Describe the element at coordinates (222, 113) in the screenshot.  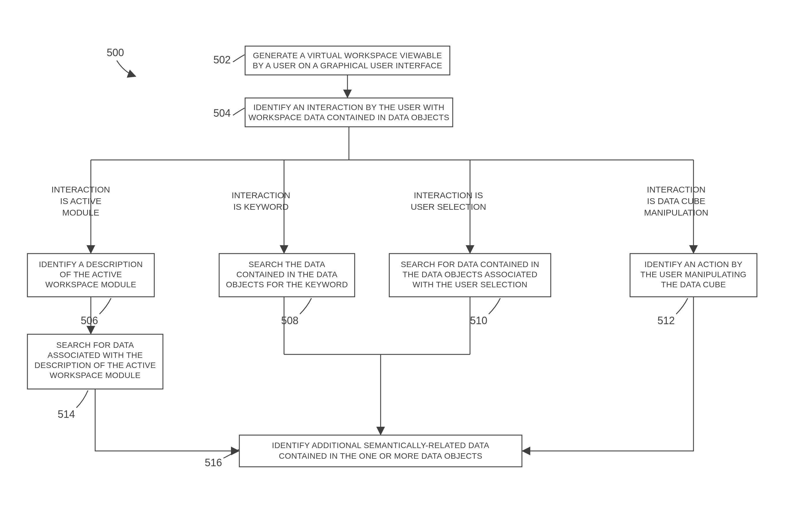
I see `label-504: 504` at that location.